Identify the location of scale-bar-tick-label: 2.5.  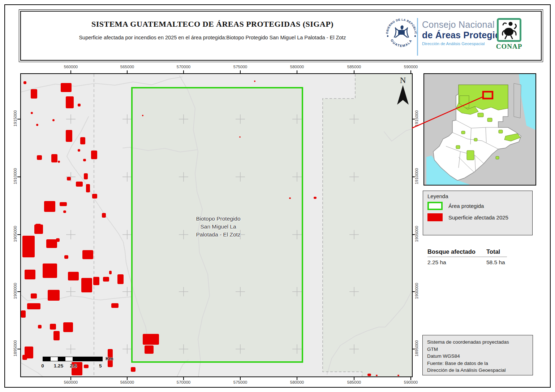
(74, 366).